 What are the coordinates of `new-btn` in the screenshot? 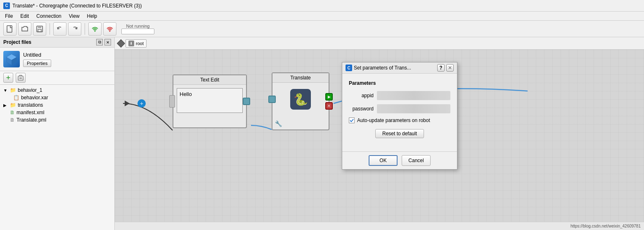 It's located at (10, 29).